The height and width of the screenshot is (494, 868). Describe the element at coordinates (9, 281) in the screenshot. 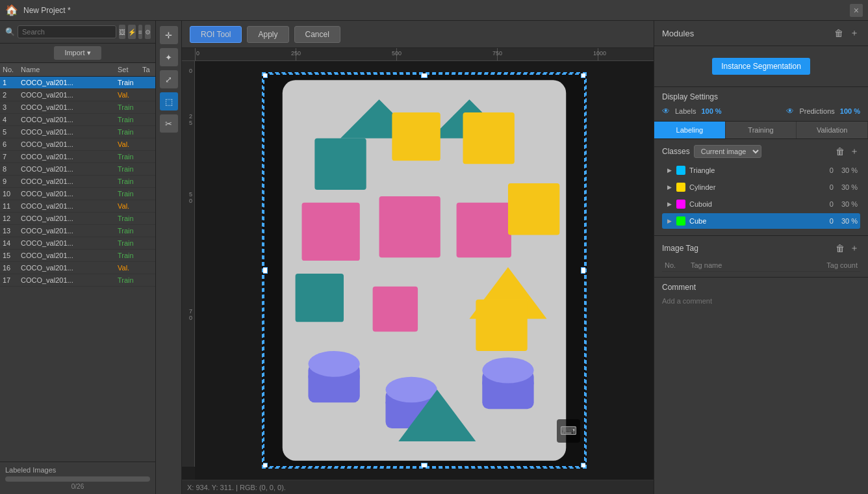

I see `file-no: 17` at that location.